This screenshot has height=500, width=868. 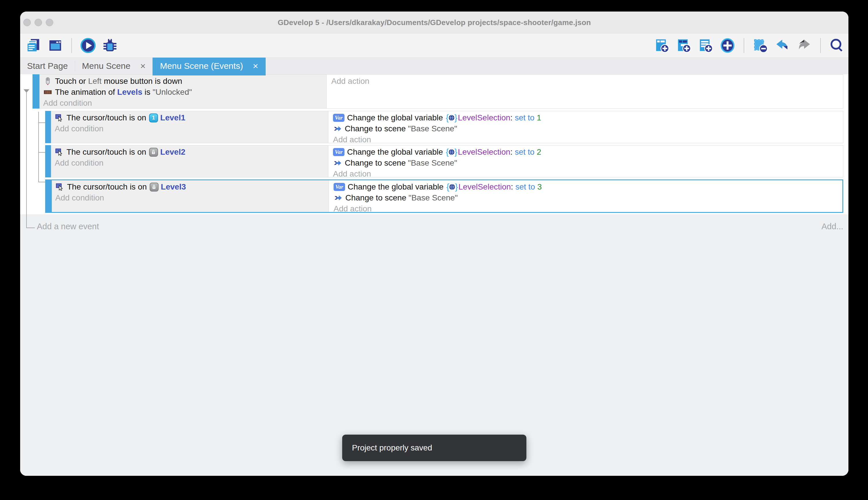 What do you see at coordinates (585, 91) in the screenshot?
I see `actions-pane: Add action` at bounding box center [585, 91].